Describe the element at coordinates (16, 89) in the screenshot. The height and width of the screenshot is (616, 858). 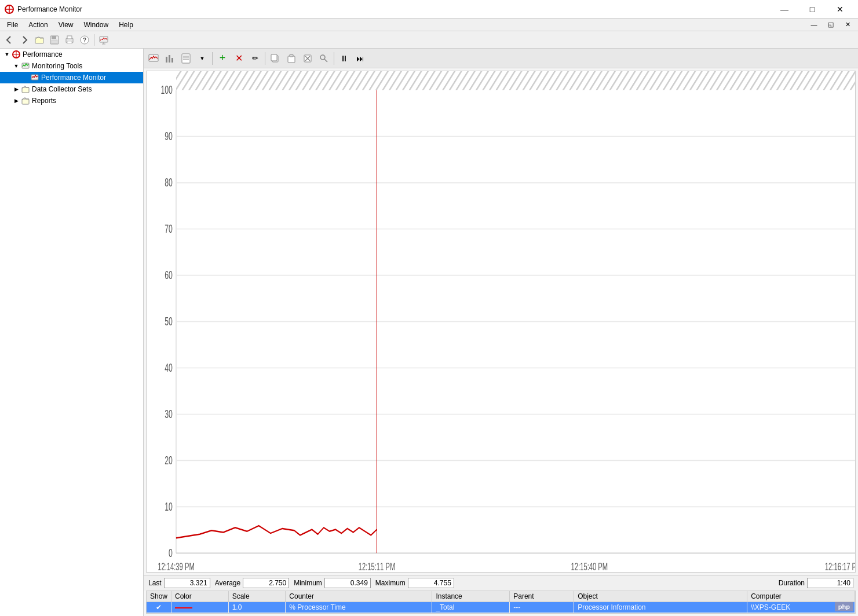
I see `expand-data-collector-sets: ▶` at that location.